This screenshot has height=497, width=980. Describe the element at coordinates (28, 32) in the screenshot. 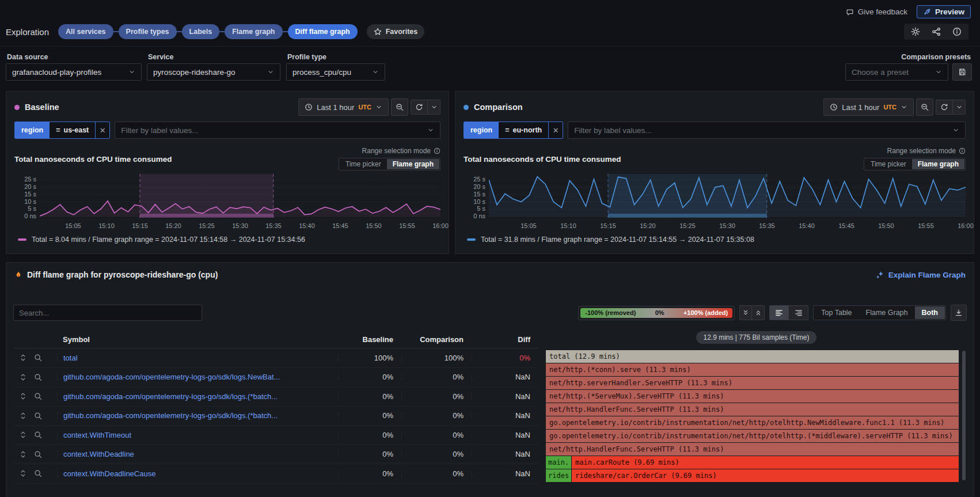

I see `page-title: Exploration` at that location.